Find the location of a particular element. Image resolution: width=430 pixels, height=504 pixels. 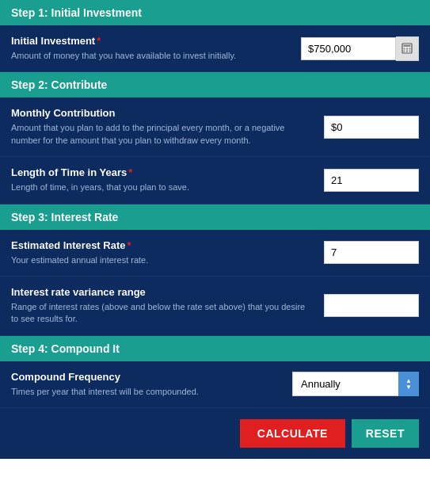

variance-range-label: Interest rate variance range is located at coordinates (162, 292).